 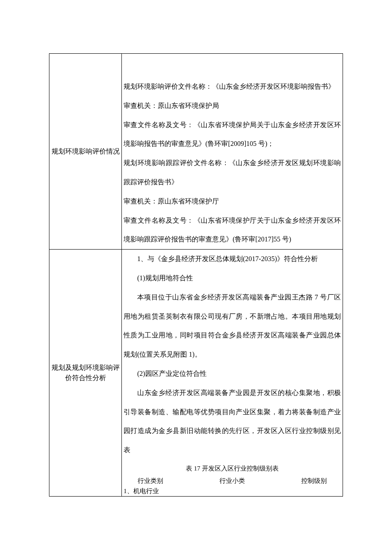 I want to click on table-17: 行业类别 行业小类 控制级别 1、机电行业, so click(x=232, y=486).